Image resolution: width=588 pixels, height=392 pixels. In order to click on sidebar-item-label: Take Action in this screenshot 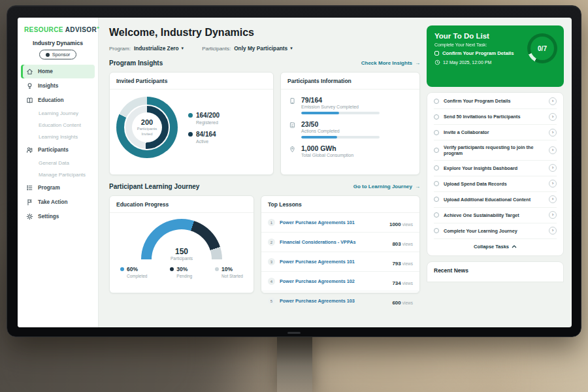, I will do `click(53, 203)`.